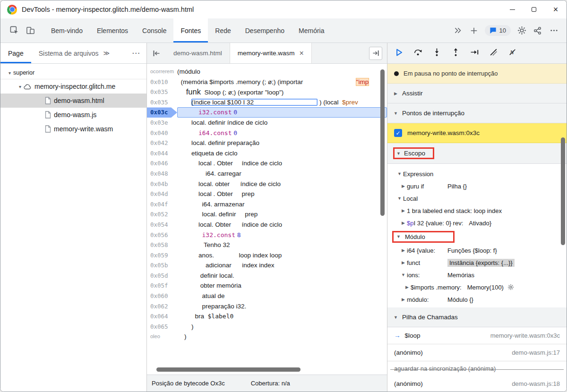 Image resolution: width=567 pixels, height=392 pixels. What do you see at coordinates (69, 53) in the screenshot?
I see `tab-filesystem: Sistema de arquivos` at bounding box center [69, 53].